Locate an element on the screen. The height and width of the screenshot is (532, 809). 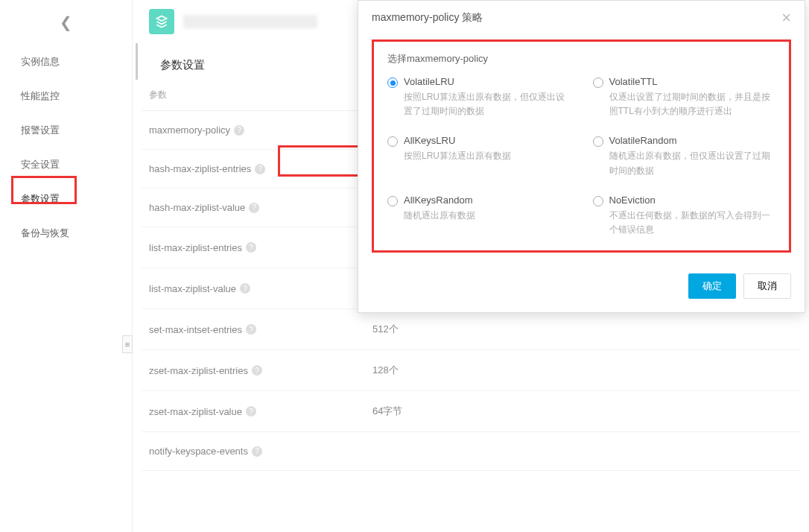
radio-desc: 仅逐出设置了过期时间的数据，并且是按照TTL有小到大的顺序进行逐出 is located at coordinates (693, 104).